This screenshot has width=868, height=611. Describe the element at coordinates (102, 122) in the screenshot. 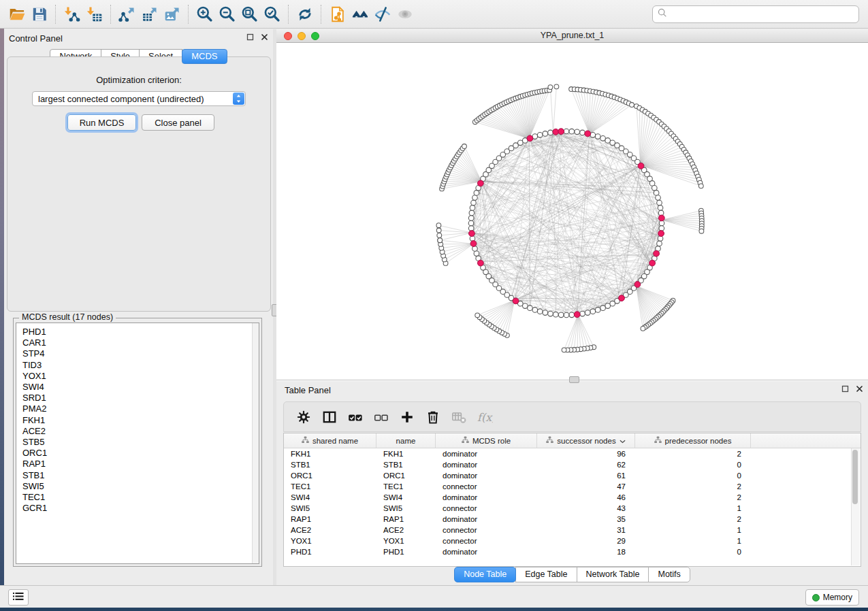

I see `run-mcds-button: Run MCDS` at that location.